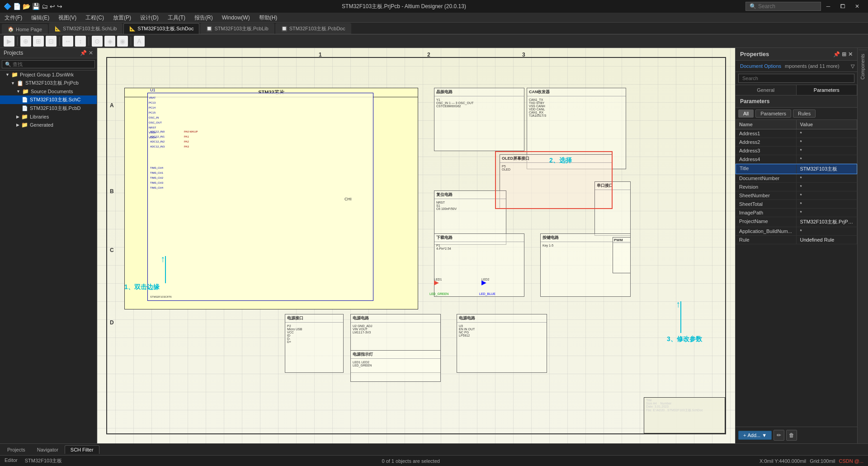  What do you see at coordinates (863, 67) in the screenshot?
I see `vtab-components: Components` at bounding box center [863, 67].